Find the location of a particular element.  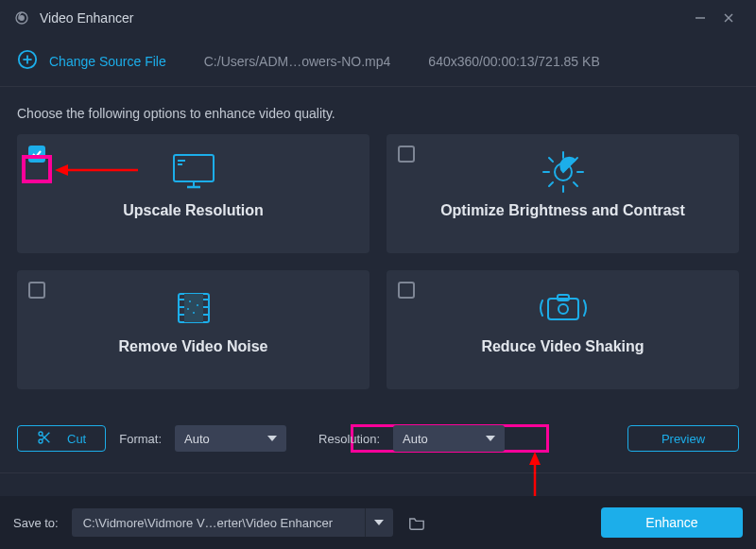

sun-icon is located at coordinates (563, 172).